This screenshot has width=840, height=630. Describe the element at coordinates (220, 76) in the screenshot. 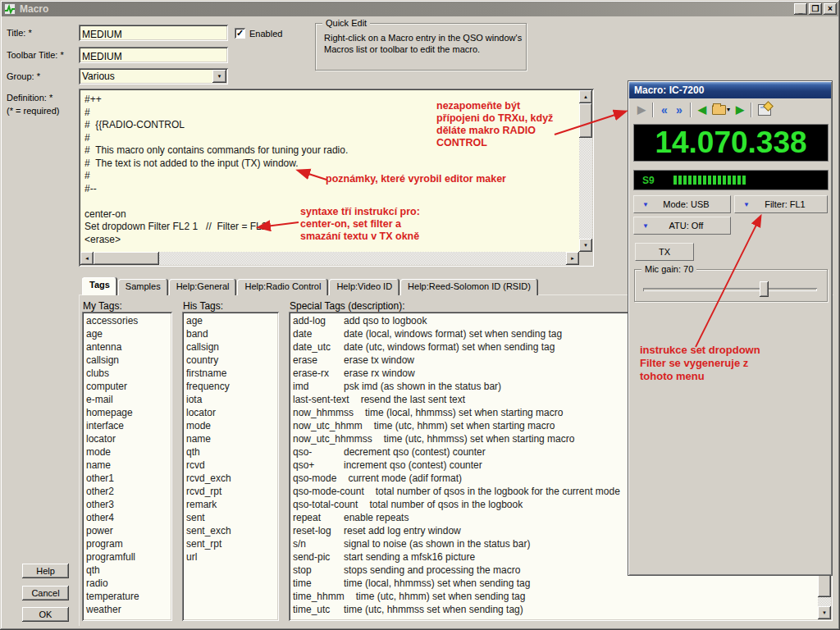

I see `chevron-down-icon: ▼` at that location.